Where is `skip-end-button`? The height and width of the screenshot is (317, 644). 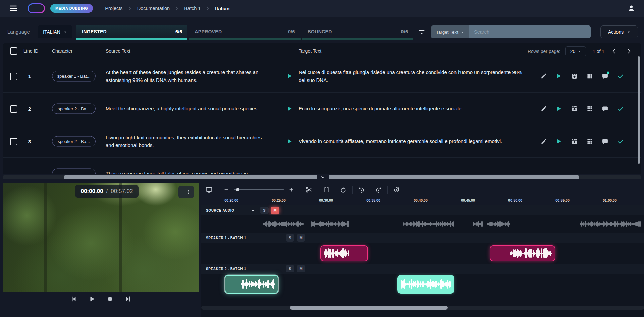
skip-end-button is located at coordinates (128, 299).